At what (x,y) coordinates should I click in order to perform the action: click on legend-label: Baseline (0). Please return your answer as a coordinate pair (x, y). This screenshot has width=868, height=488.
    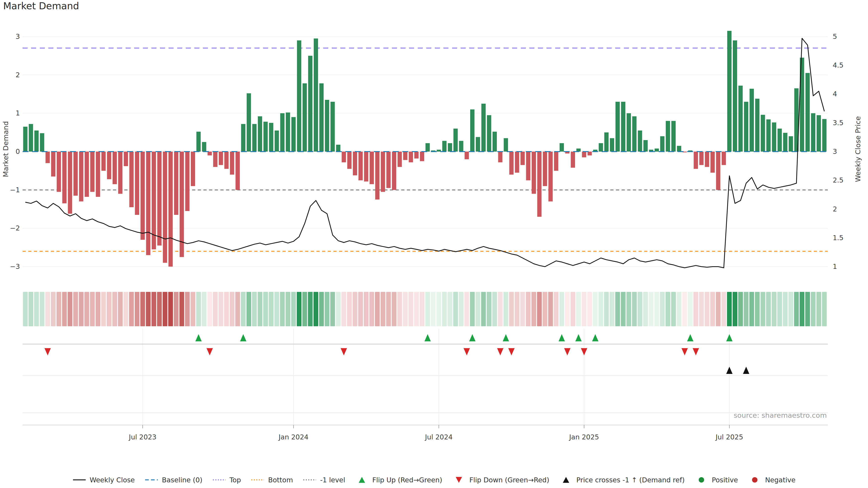
    Looking at the image, I should click on (182, 480).